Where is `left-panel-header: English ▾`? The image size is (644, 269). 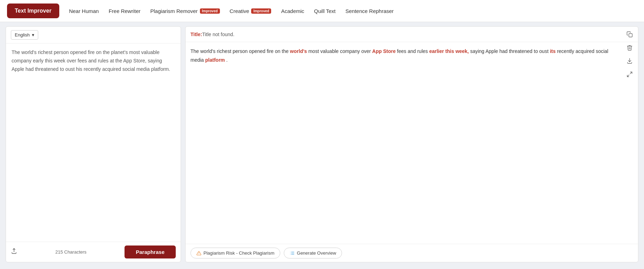 left-panel-header: English ▾ is located at coordinates (93, 35).